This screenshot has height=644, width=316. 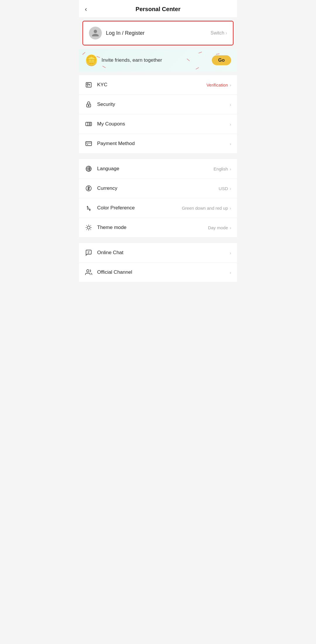 What do you see at coordinates (158, 85) in the screenshot?
I see `menu-item-kyc: KYC Verification ›` at bounding box center [158, 85].